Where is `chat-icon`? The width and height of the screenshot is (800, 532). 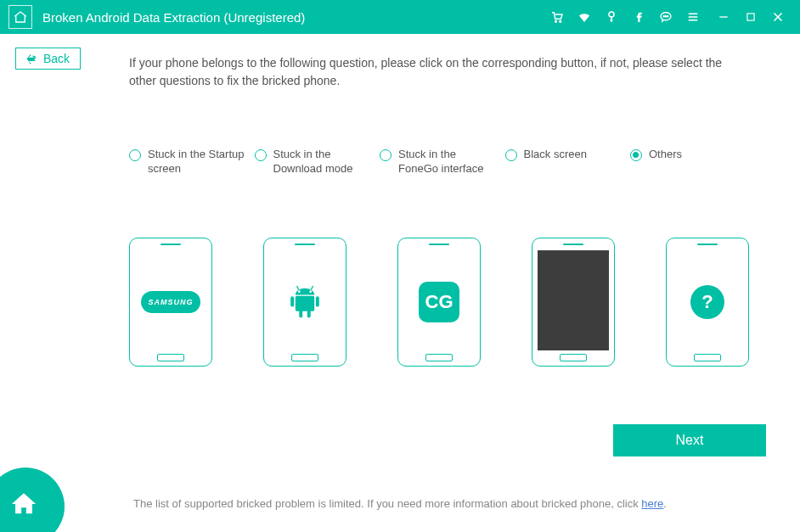
chat-icon is located at coordinates (666, 17).